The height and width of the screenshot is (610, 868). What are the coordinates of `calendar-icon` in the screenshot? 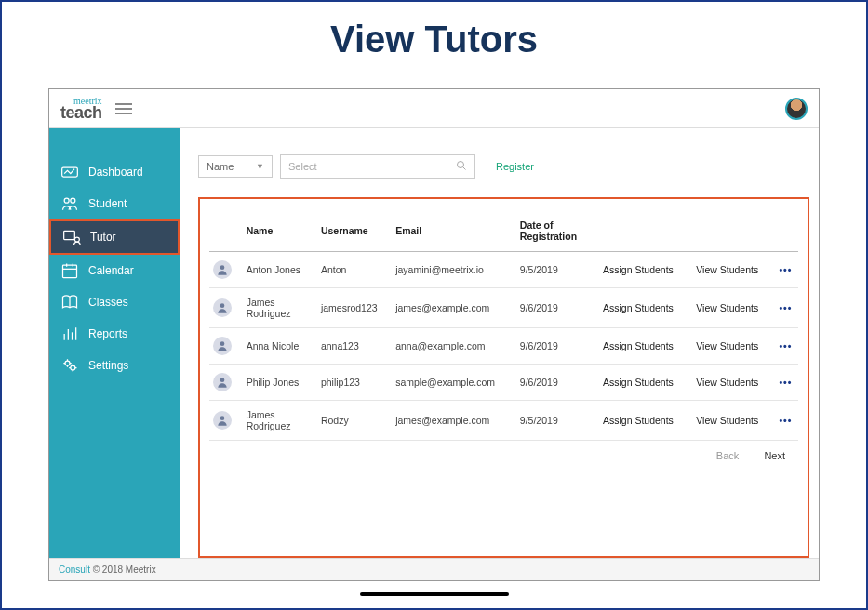 It's located at (70, 271).